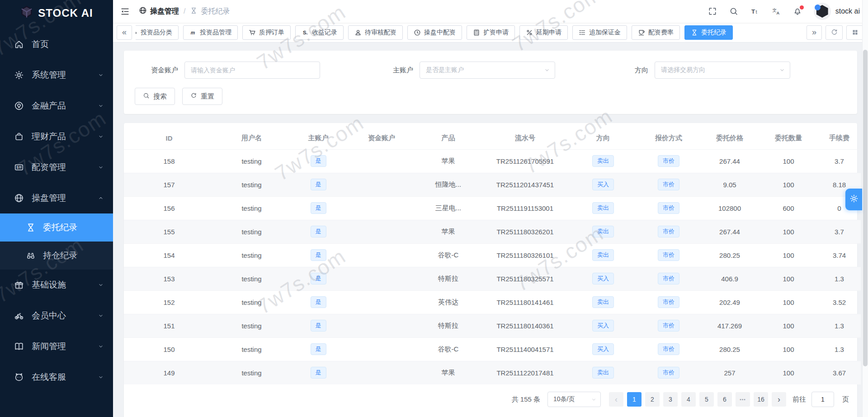 This screenshot has height=417, width=868. What do you see at coordinates (155, 96) in the screenshot?
I see `search-button: 搜索` at bounding box center [155, 96].